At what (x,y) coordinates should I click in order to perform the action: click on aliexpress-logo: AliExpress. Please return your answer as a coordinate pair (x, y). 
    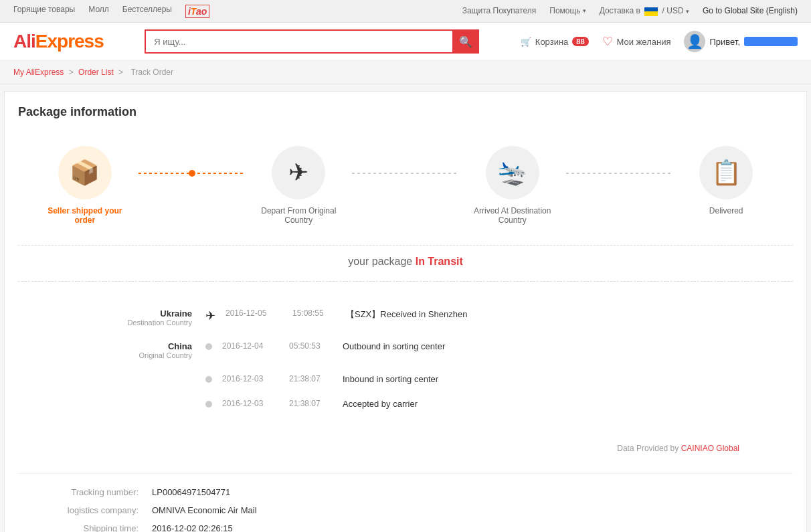
    Looking at the image, I should click on (59, 41).